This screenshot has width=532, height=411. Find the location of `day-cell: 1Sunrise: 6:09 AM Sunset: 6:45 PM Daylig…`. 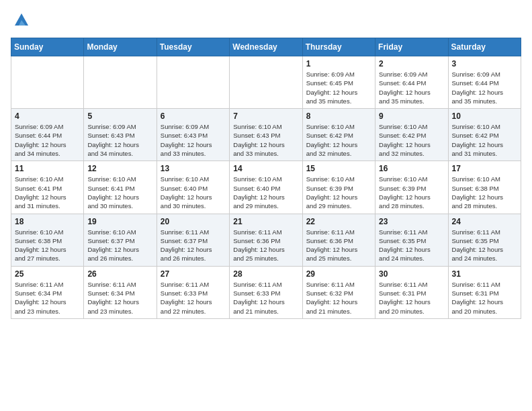

day-cell: 1Sunrise: 6:09 AM Sunset: 6:45 PM Daylig… is located at coordinates (339, 83).